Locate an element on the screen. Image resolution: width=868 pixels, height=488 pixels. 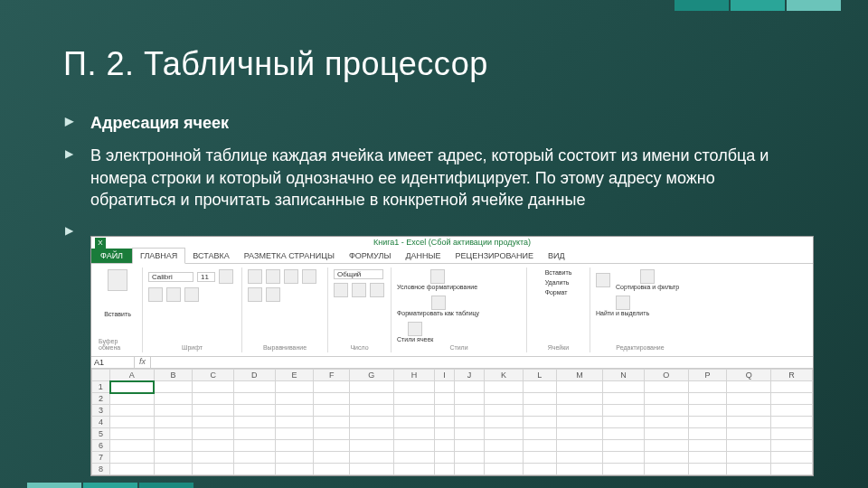
name-box: A1 is located at coordinates (113, 362).